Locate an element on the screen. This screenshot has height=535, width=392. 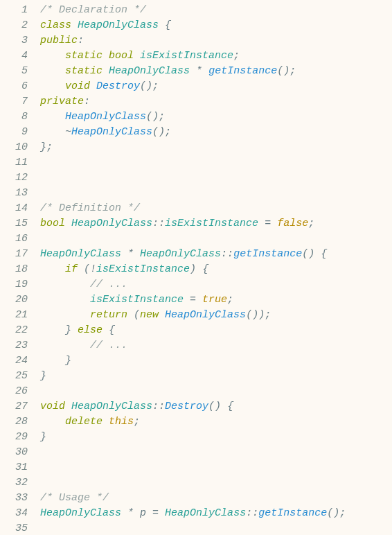
token-keyword: void is located at coordinates (78, 86).